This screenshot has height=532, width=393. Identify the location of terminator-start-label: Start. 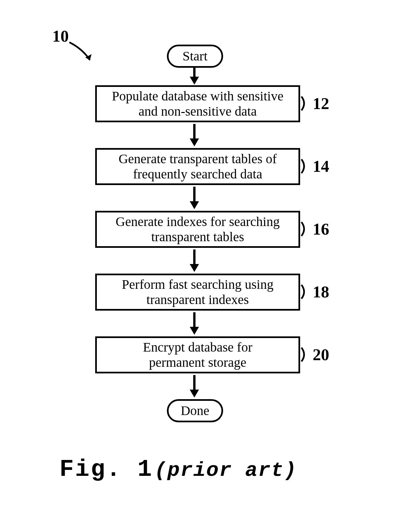
(195, 56).